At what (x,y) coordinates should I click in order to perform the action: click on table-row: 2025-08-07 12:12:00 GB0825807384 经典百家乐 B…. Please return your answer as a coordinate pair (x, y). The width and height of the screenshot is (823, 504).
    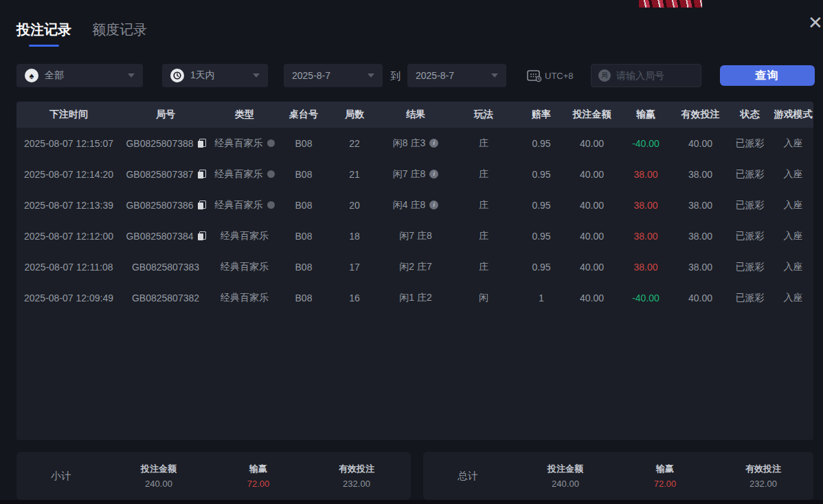
    Looking at the image, I should click on (415, 236).